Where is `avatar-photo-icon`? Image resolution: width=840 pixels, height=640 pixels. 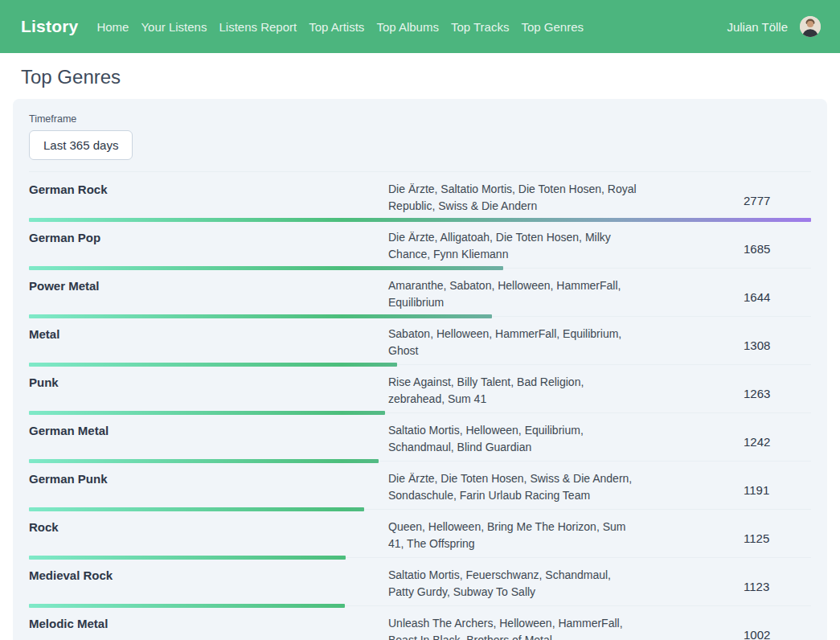
avatar-photo-icon is located at coordinates (810, 27).